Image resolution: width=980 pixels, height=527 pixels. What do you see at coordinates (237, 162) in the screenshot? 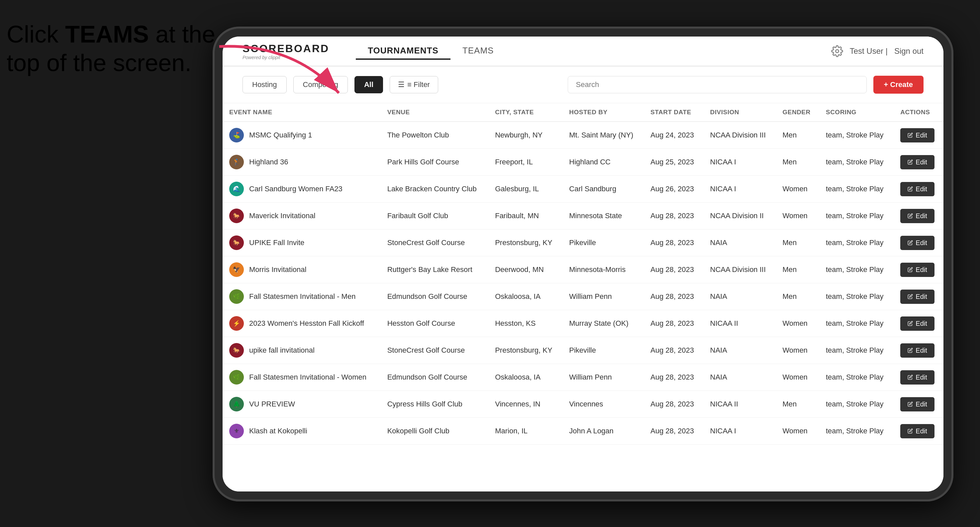
I see `team-logo-1: 🏌` at bounding box center [237, 162].